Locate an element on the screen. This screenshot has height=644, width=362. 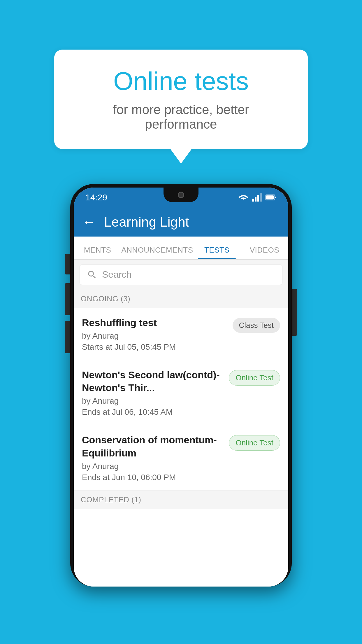
back-button: ← is located at coordinates (89, 222).